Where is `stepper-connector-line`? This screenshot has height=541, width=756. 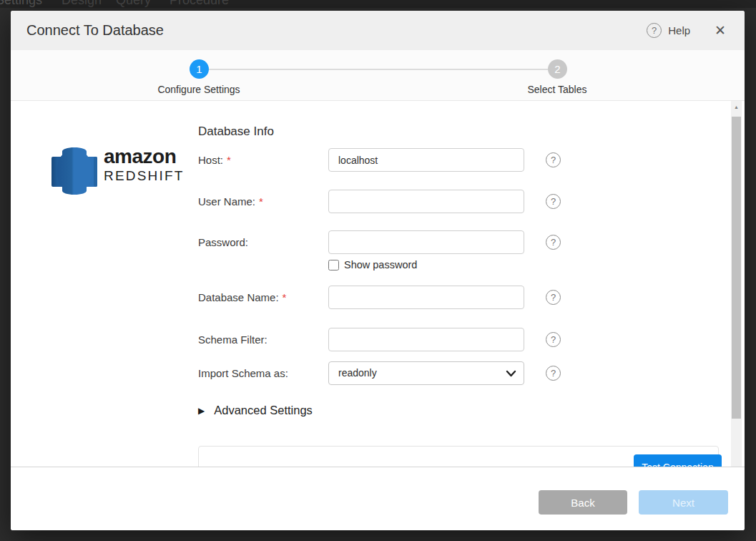
stepper-connector-line is located at coordinates (378, 69).